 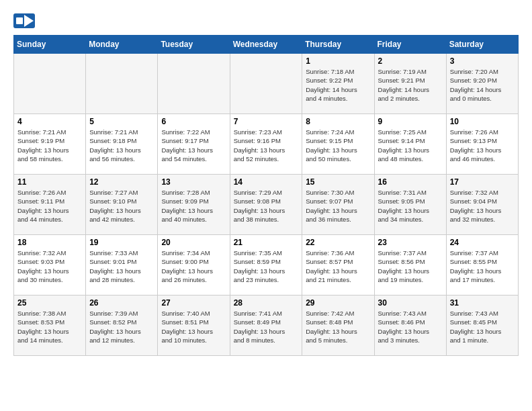 I want to click on day-info: Sunrise: 7:23 AM Sunset: 9:16 PM Dayligh…, so click(x=266, y=145).